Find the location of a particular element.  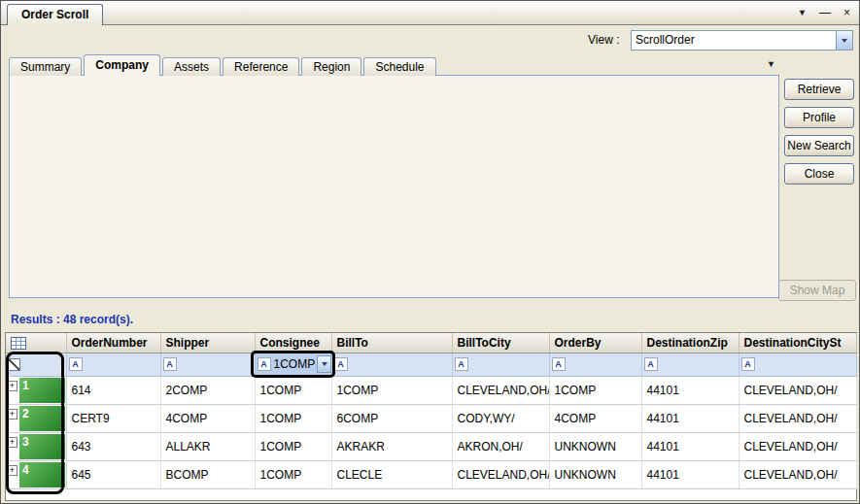

cell-billto: 1COMP is located at coordinates (392, 390).